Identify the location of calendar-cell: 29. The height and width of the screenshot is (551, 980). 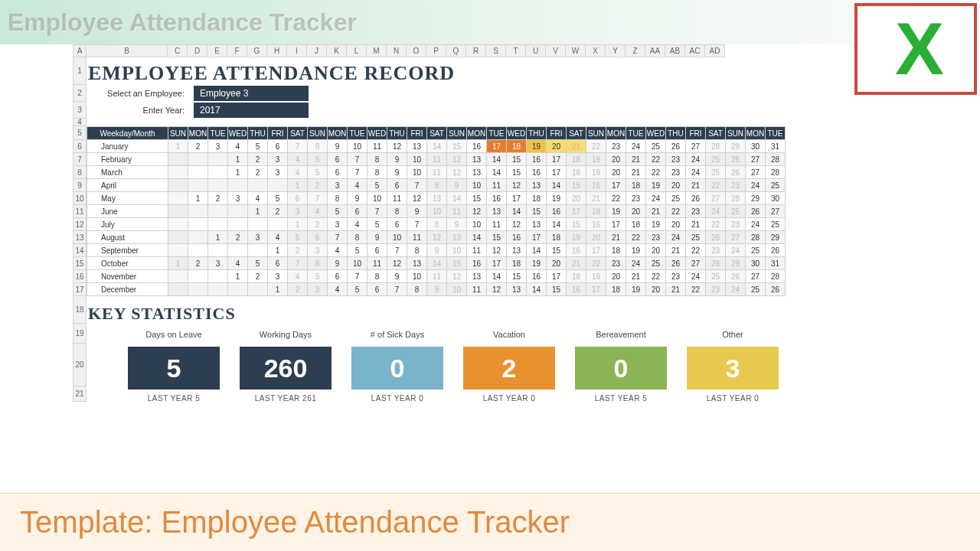
(776, 237).